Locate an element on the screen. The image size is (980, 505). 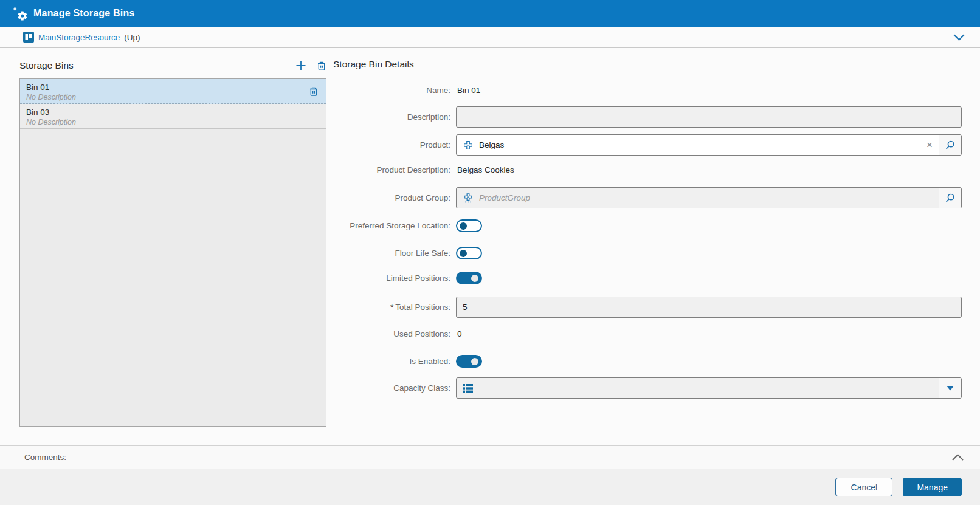
add-bin-button is located at coordinates (301, 66).